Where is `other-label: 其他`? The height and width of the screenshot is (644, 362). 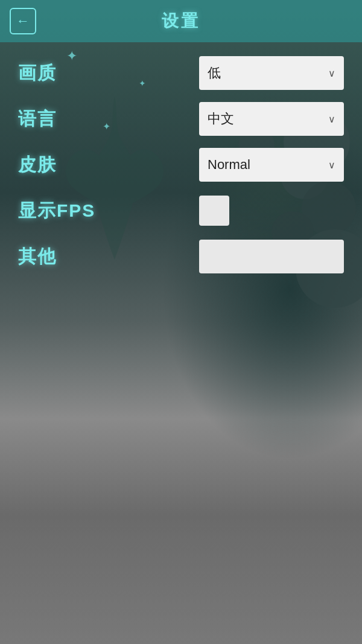 other-label: 其他 is located at coordinates (66, 257).